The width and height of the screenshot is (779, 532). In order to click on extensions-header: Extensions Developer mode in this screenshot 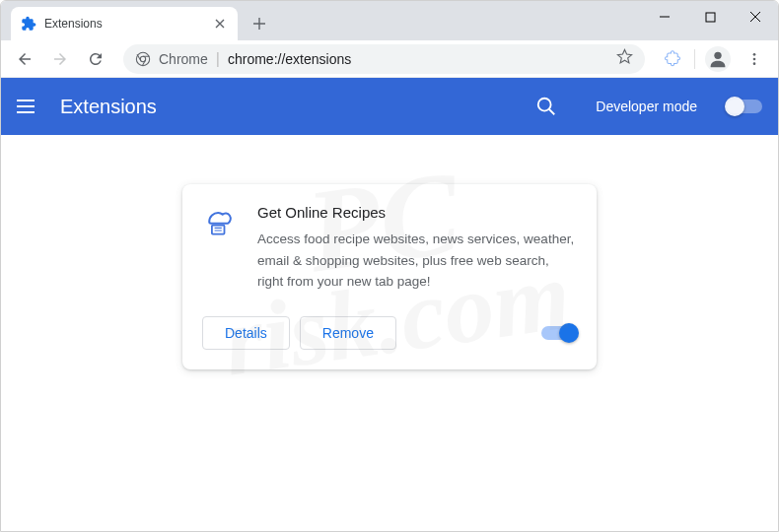, I will do `click(390, 106)`.